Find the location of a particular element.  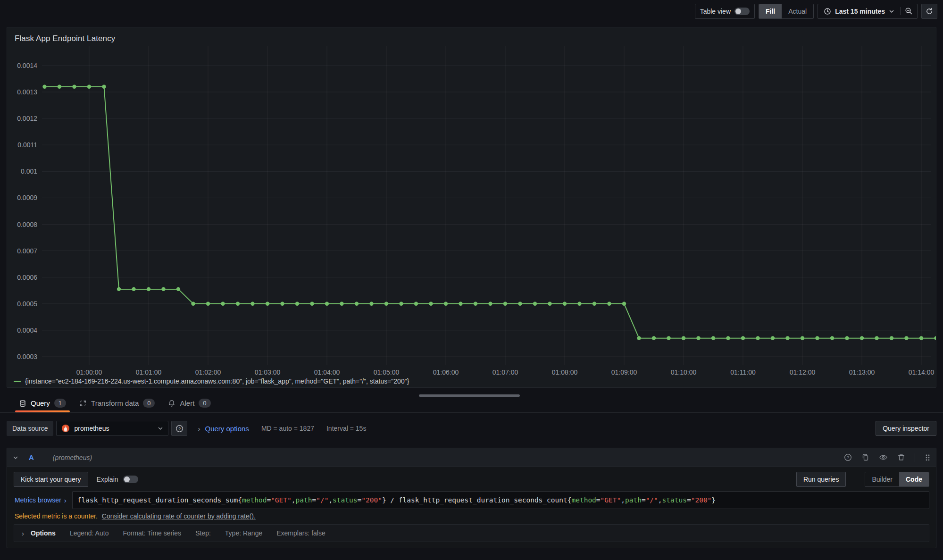

prometheus-icon is located at coordinates (66, 428).